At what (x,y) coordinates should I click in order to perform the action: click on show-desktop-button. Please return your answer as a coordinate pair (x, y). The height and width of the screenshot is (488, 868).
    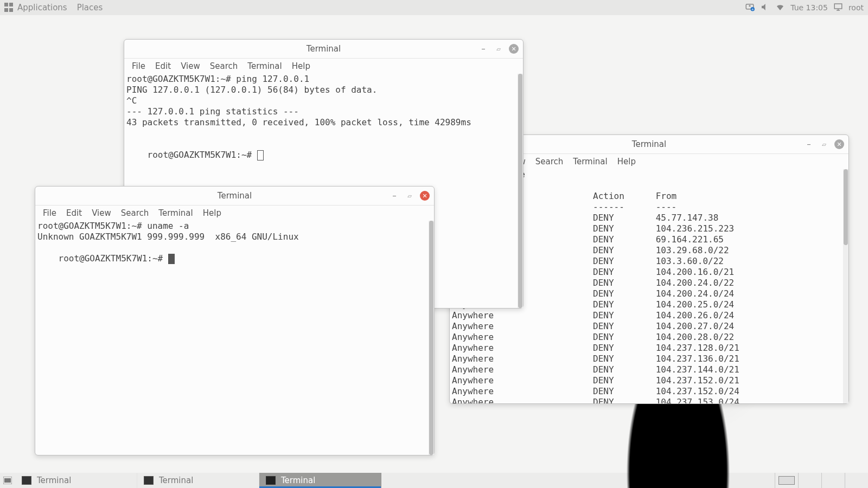
    Looking at the image, I should click on (8, 480).